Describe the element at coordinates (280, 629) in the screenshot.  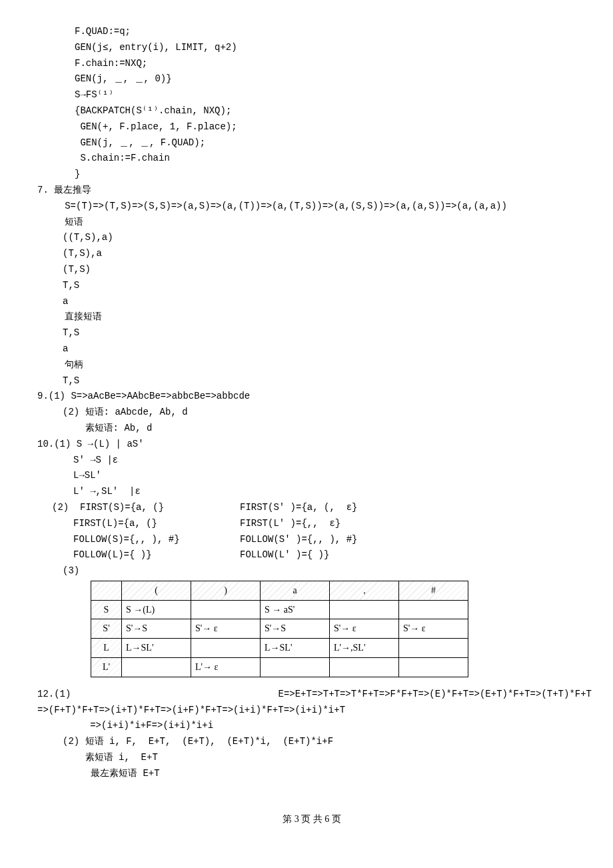
I see `table-row: S' S'→S S'→ ε S'→S S'→ ε S'→ ε` at that location.